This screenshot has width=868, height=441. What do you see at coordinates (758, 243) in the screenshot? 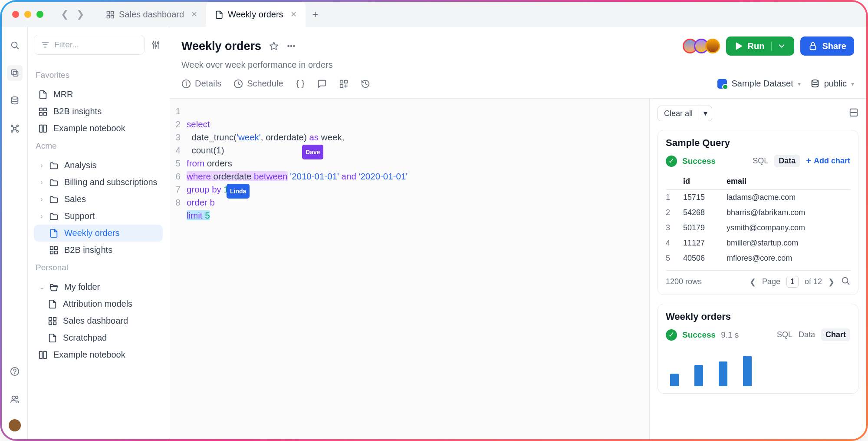
I see `table-row: 411127bmiller@startup.com` at bounding box center [758, 243].